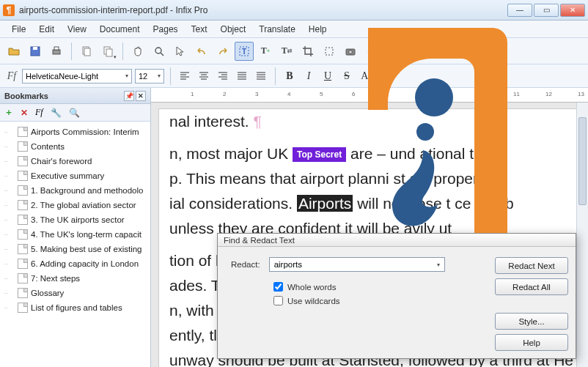 The image size is (588, 367). I want to click on scrollbar-thumb, so click(582, 161).